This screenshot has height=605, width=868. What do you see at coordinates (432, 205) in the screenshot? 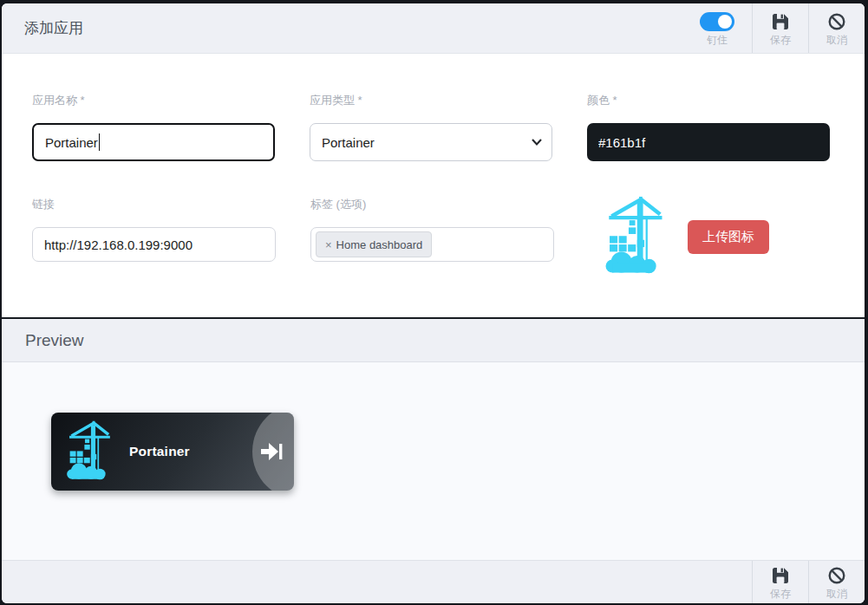
I see `tags-label: 标签 (选项)` at bounding box center [432, 205].